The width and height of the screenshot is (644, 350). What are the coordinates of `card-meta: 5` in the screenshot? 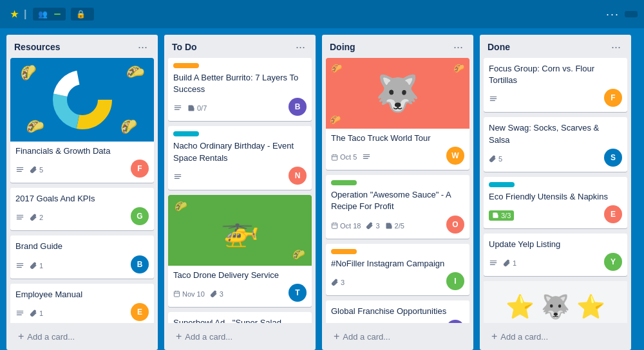 It's located at (30, 170).